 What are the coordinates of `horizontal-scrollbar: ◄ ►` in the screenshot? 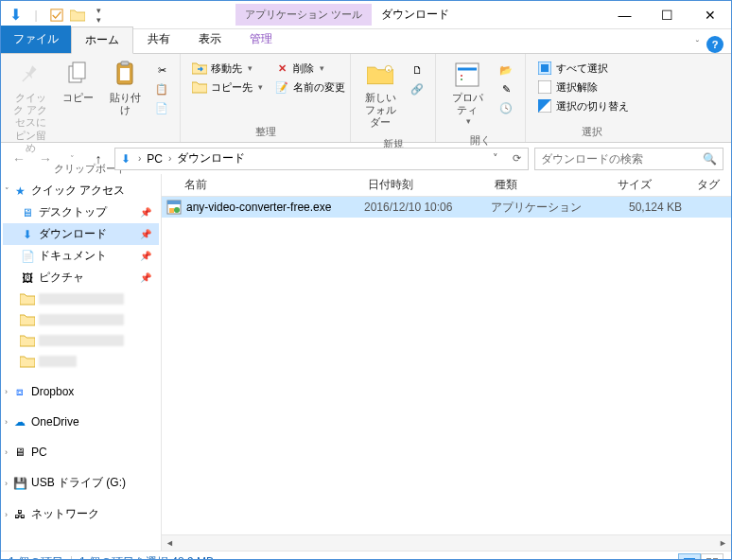 It's located at (446, 543).